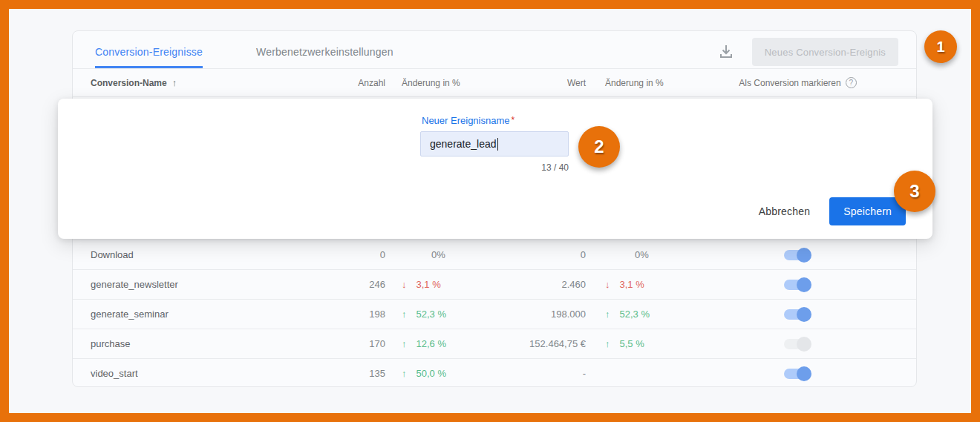 The height and width of the screenshot is (422, 980). I want to click on value-change: ↓ 3,1 %, so click(641, 285).